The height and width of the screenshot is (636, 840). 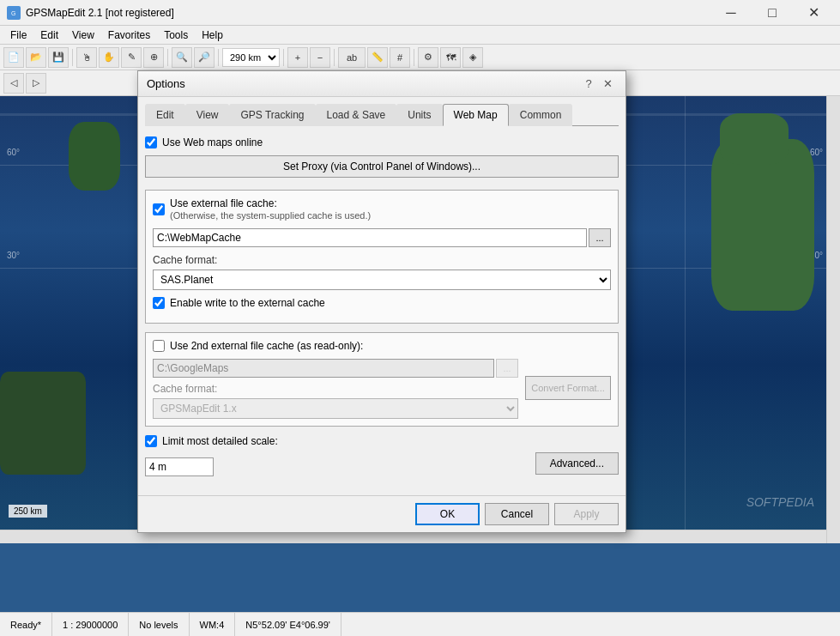 I want to click on sep1, so click(x=72, y=58).